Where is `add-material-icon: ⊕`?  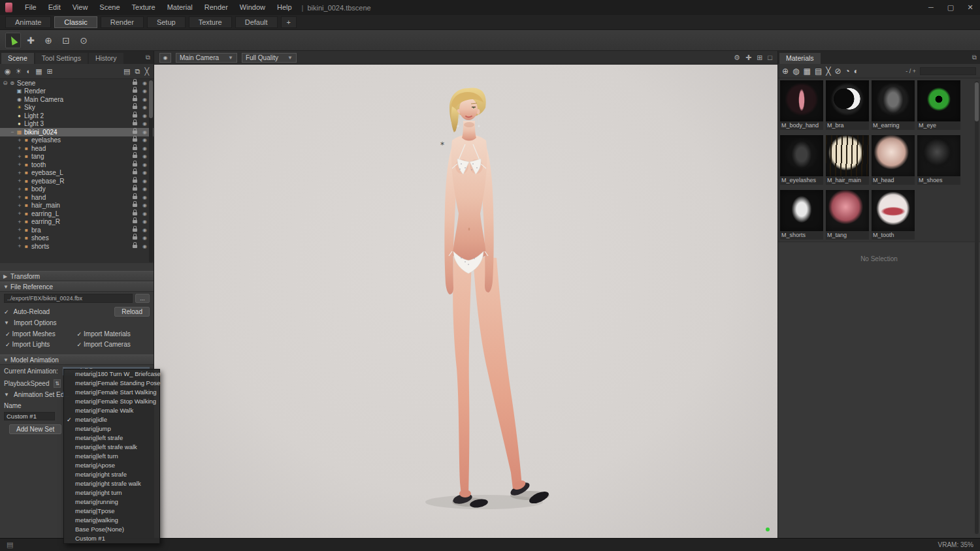
add-material-icon: ⊕ is located at coordinates (785, 71).